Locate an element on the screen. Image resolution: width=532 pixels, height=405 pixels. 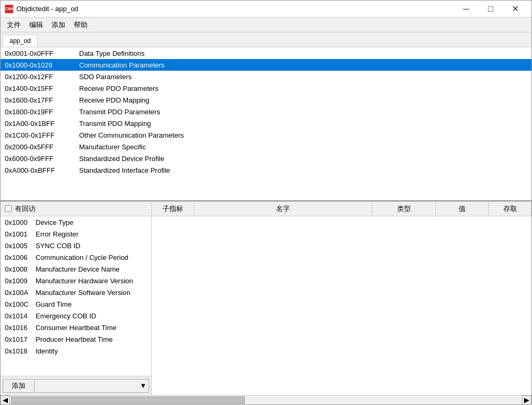
list-item-addr: 0x1C00-0x1FFF is located at coordinates (42, 135).